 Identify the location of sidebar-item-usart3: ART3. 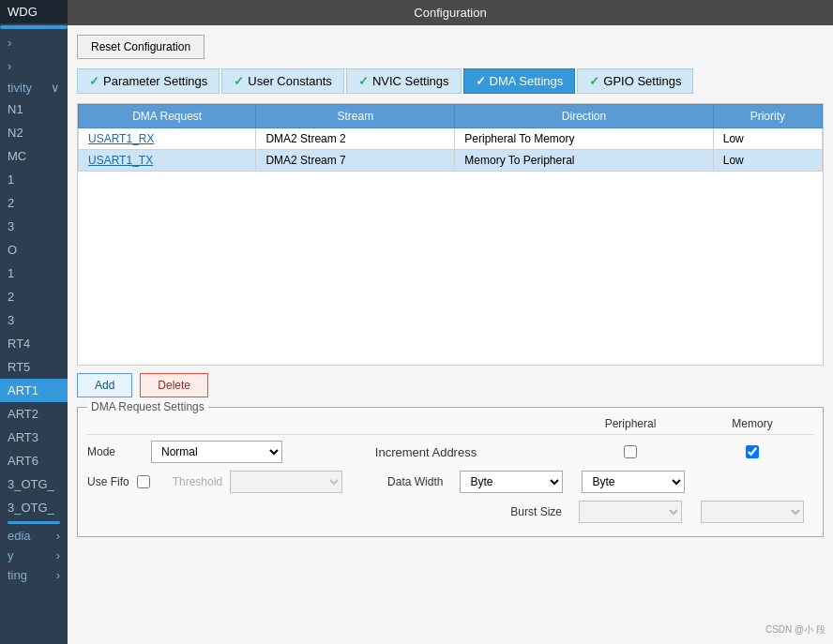
(34, 437).